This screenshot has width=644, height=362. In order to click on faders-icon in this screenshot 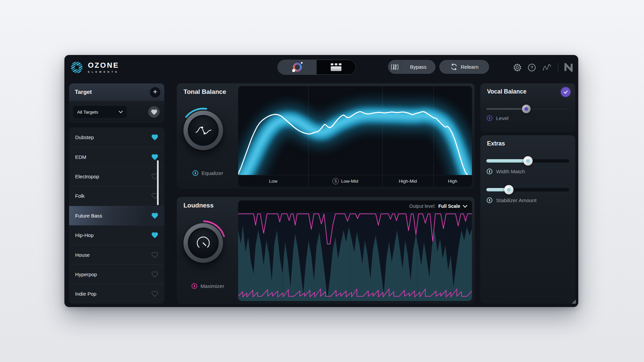, I will do `click(395, 67)`.